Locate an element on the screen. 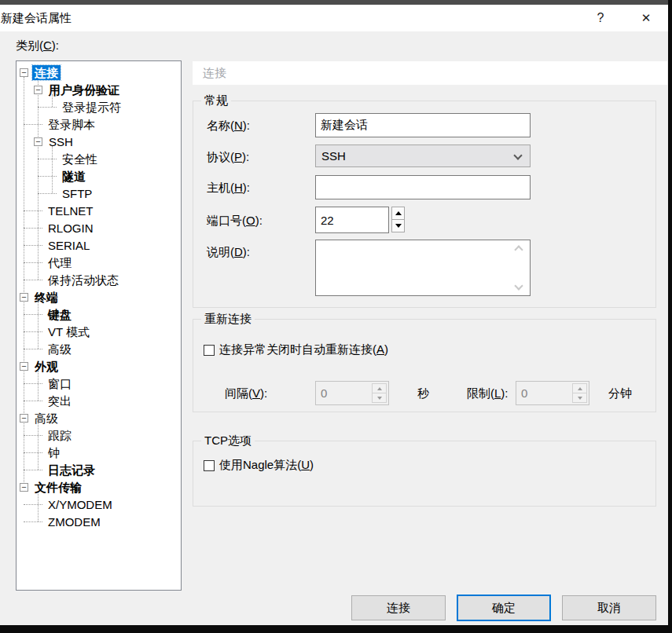 The image size is (672, 633). group-tcp: TCP选项 使用Nagle算法(U) is located at coordinates (424, 474).